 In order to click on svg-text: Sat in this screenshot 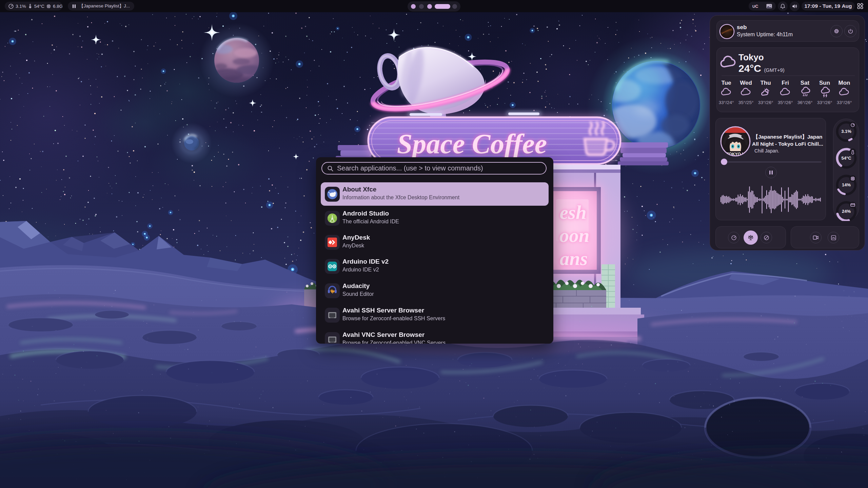, I will do `click(805, 83)`.